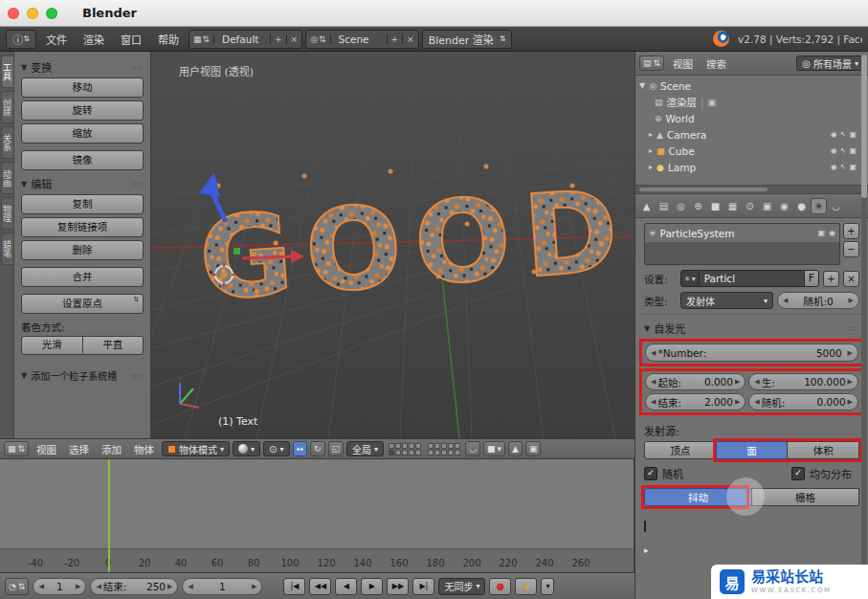 This screenshot has height=599, width=868. Describe the element at coordinates (752, 151) in the screenshot. I see `outliner-row-cube: ▸ ■ Cube ◉↖▣` at that location.